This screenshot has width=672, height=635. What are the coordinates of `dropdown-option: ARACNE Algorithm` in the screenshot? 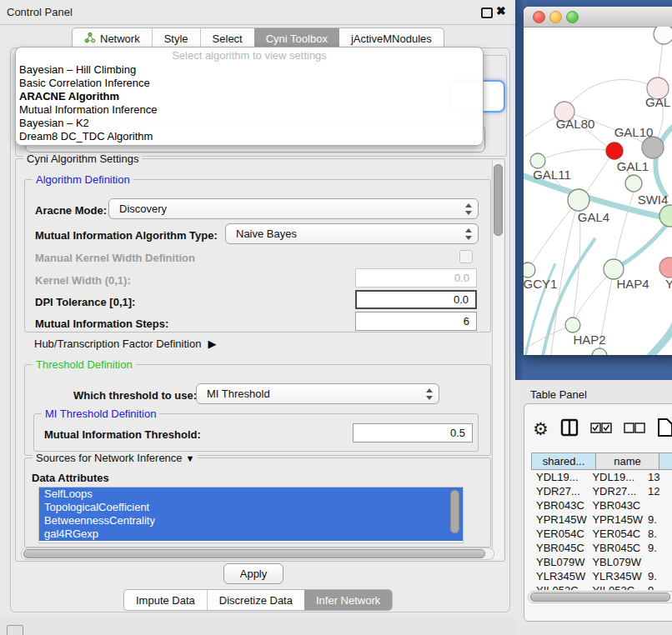 It's located at (249, 97).